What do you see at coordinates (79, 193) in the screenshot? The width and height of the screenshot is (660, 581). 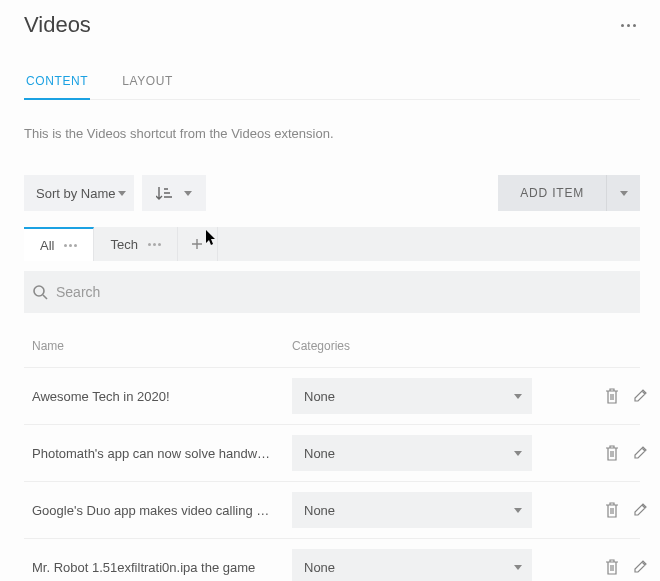 I see `sort-select: Sort by Name` at bounding box center [79, 193].